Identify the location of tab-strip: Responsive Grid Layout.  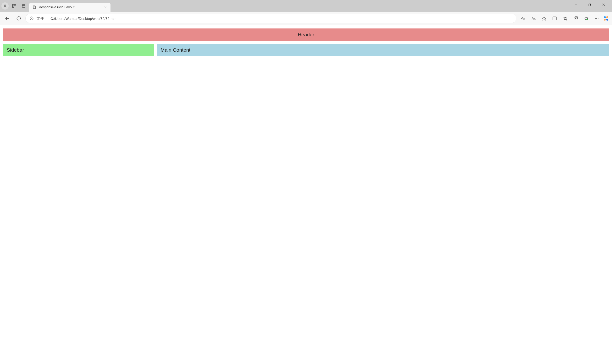
(306, 6).